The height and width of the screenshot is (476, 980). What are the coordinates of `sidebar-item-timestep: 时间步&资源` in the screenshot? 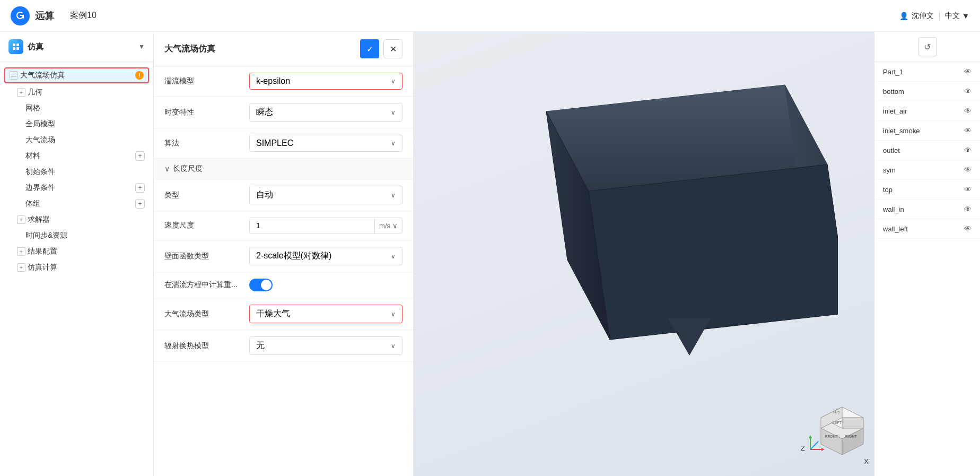 It's located at (76, 236).